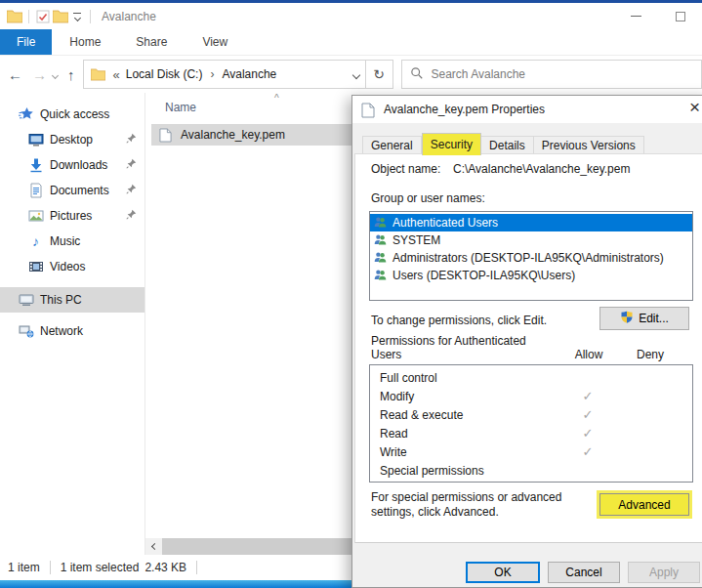 The width and height of the screenshot is (702, 588). Describe the element at coordinates (39, 74) in the screenshot. I see `forward-icon: →` at that location.